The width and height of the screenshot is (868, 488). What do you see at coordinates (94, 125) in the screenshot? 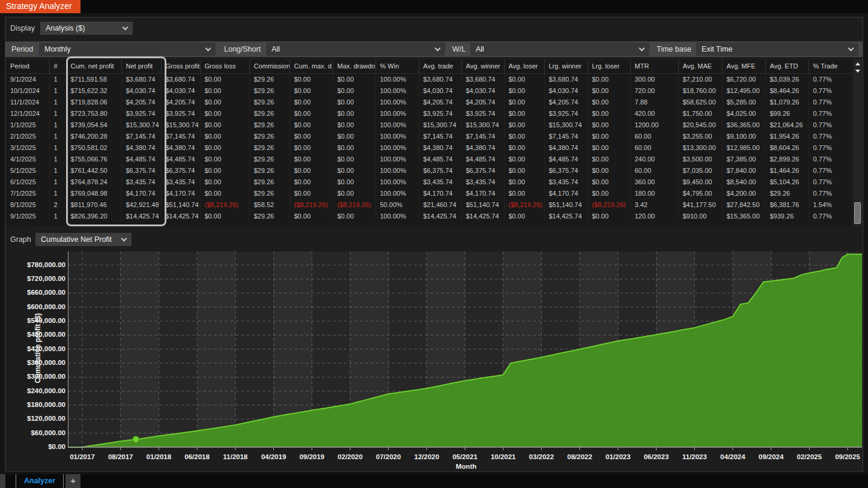
I see `cell: $739,054.54` at bounding box center [94, 125].